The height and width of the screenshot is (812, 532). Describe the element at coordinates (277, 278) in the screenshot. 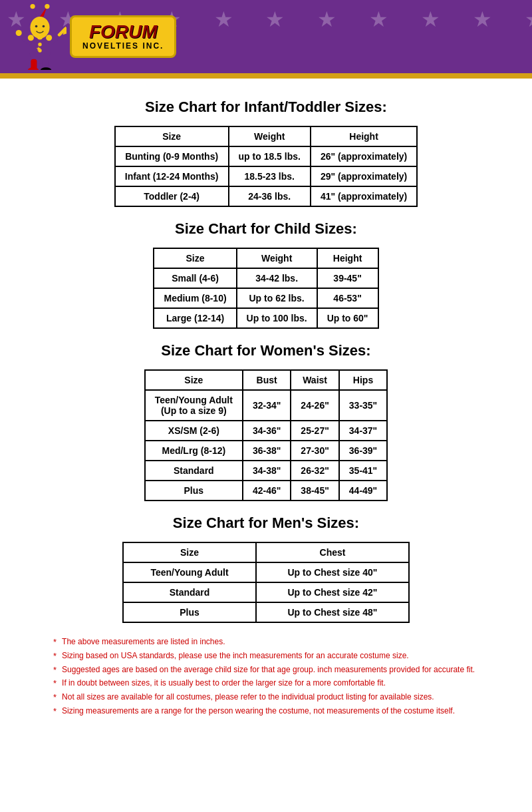

I see `list-item: 34-42 lbs.` at that location.